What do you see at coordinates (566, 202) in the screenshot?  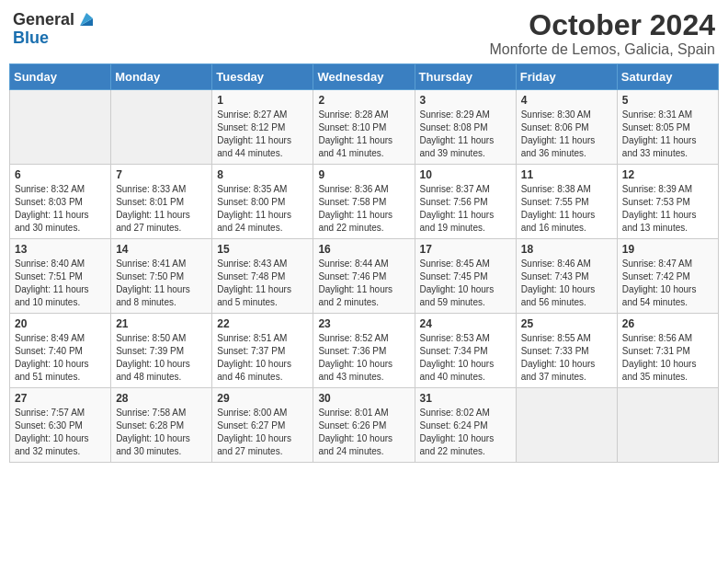 I see `calendar-day-cell: 11Sunrise: 8:38 AM Sunset: 7:55 PM Dayli…` at bounding box center [566, 202].